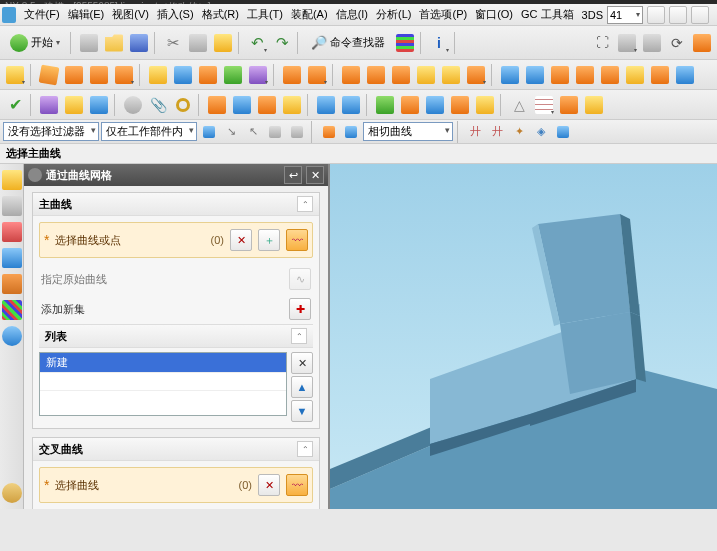  Describe the element at coordinates (49, 75) in the screenshot. I see `extrude-button` at that location.